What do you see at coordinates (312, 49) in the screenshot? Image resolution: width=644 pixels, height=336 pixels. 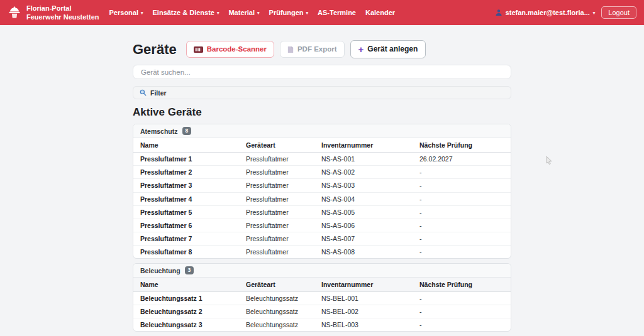 I see `pdf-export-button: PDF Export` at bounding box center [312, 49].